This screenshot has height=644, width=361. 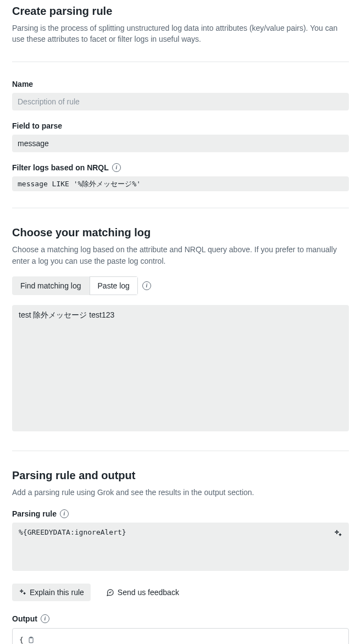 I want to click on copy-output-button, so click(x=31, y=640).